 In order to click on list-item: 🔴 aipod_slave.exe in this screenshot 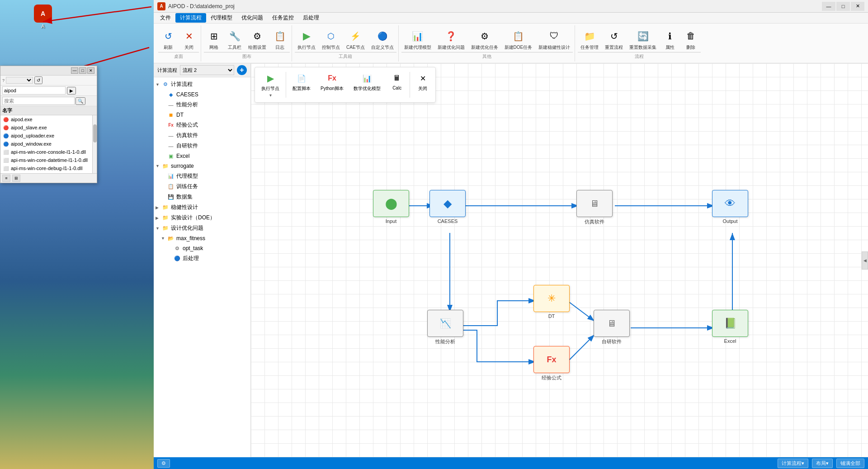, I will do `click(49, 128)`.